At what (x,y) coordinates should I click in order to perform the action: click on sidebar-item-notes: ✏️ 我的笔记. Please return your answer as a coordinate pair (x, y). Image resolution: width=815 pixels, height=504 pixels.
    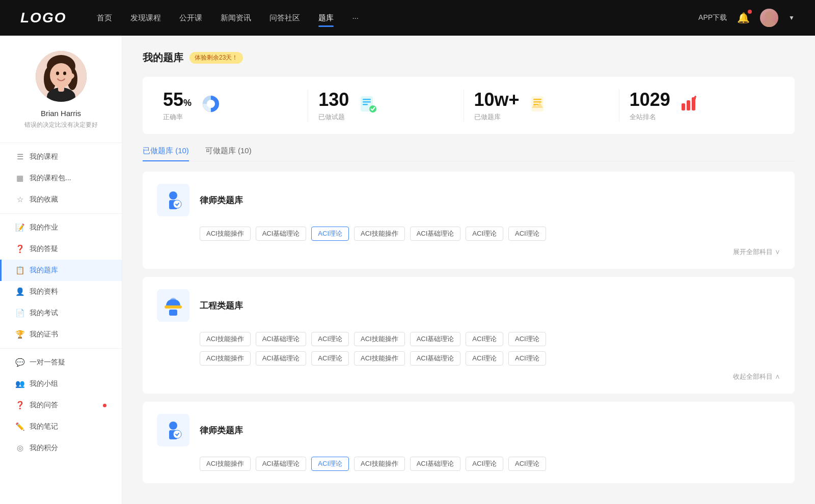
    Looking at the image, I should click on (61, 427).